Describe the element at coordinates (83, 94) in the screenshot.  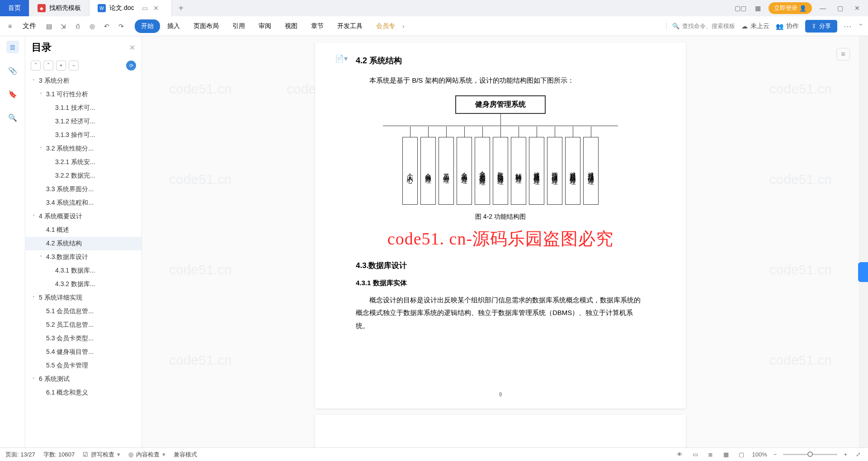
I see `outline-item: ˅3.1 可行性分析` at that location.